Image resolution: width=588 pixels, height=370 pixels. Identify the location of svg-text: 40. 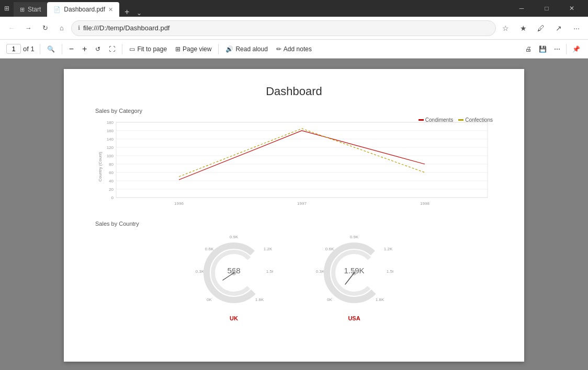
(111, 181).